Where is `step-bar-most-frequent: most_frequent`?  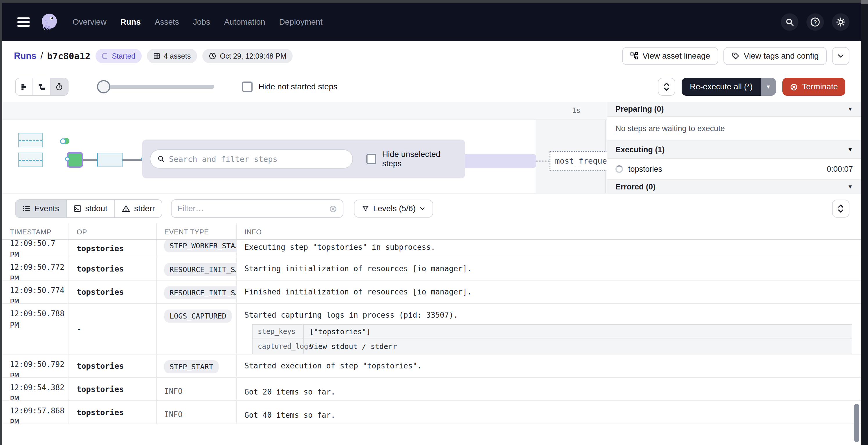 step-bar-most-frequent: most_frequent is located at coordinates (580, 161).